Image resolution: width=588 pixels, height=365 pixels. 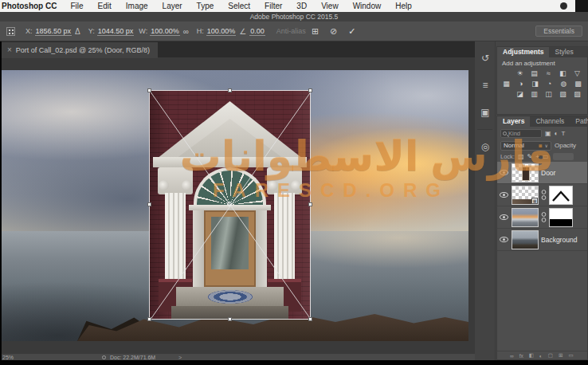 What do you see at coordinates (521, 355) in the screenshot?
I see `layer-effects-icon: fx` at bounding box center [521, 355].